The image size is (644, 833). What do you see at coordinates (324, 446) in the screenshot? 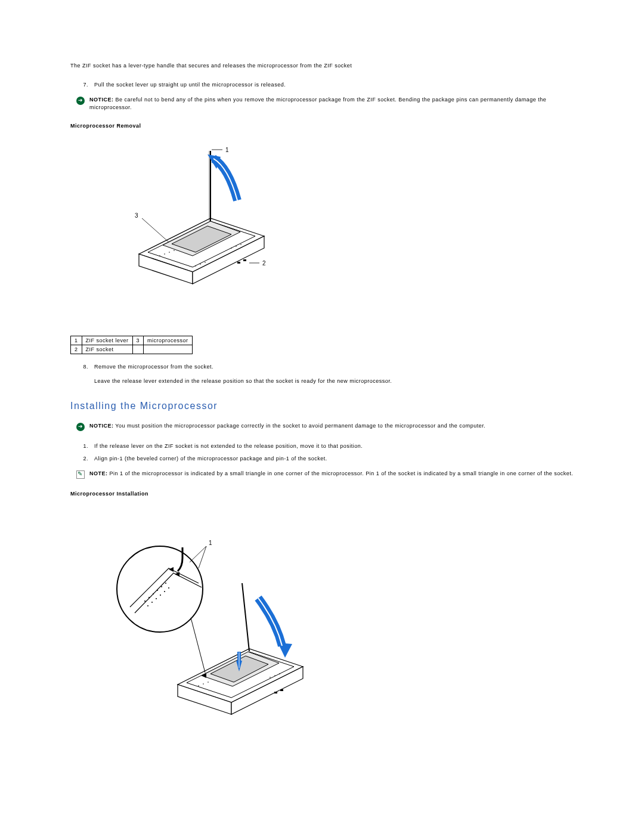
I see `install-step-1: 1. If the release lever on the ZIF socke…` at bounding box center [324, 446].